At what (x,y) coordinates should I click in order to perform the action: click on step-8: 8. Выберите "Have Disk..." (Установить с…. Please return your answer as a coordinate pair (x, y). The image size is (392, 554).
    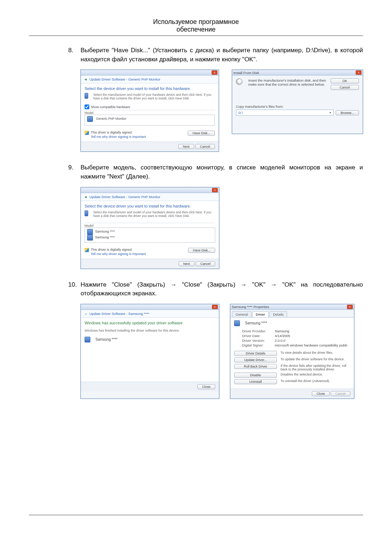
    Looking at the image, I should click on (216, 55).